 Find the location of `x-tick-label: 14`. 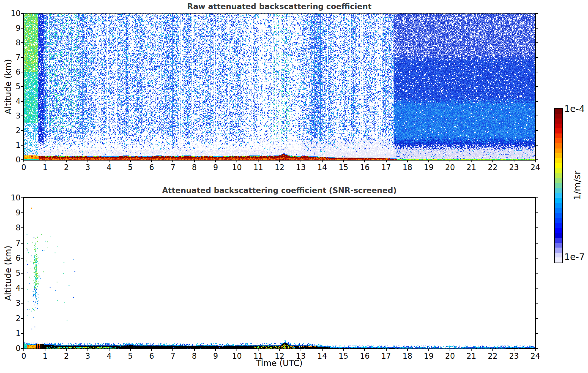

x-tick-label: 14 is located at coordinates (322, 356).